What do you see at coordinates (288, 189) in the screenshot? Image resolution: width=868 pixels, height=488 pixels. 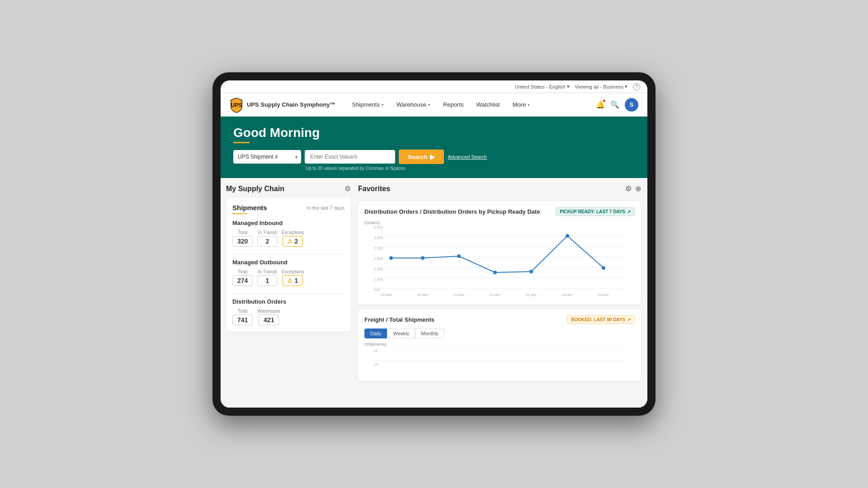 I see `supply-chain-header: My Supply Chain ⚙` at bounding box center [288, 189].